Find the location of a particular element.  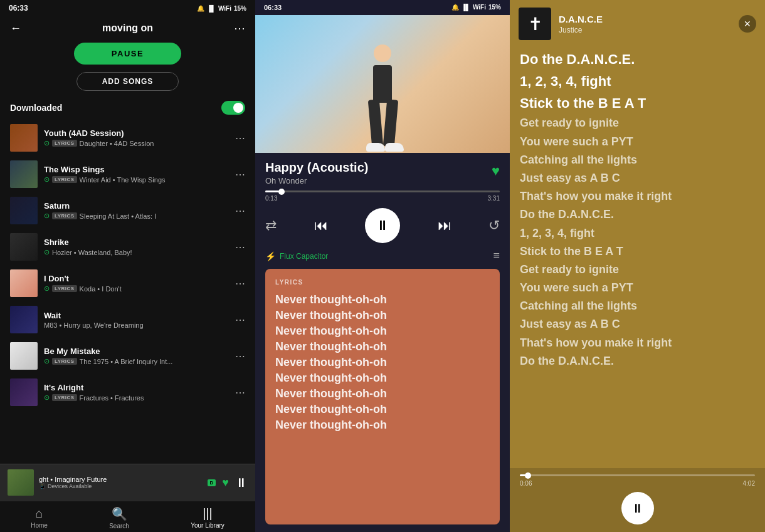

flux-capacitor: ⚡ Flux Capacitor is located at coordinates (297, 256).